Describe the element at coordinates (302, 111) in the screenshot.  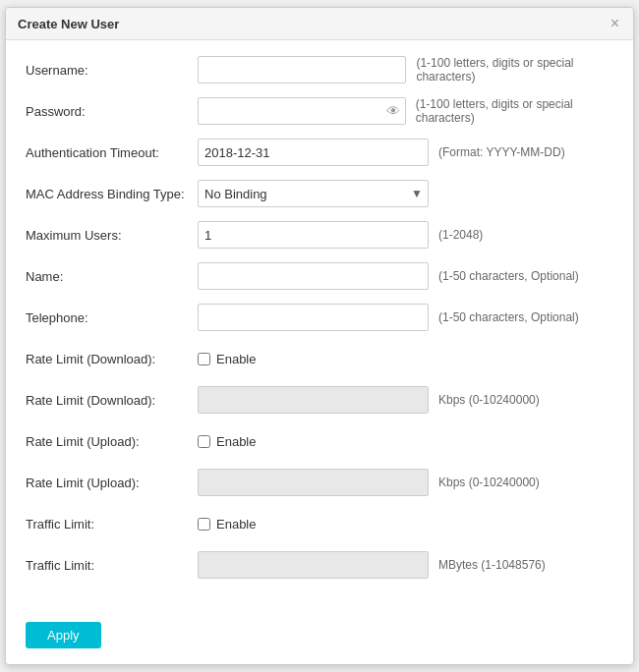
I see `password-input` at that location.